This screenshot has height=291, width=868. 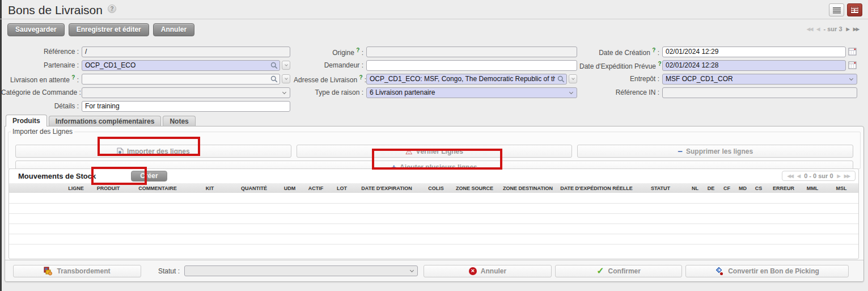 What do you see at coordinates (41, 65) in the screenshot?
I see `partner-label: Partenaire :` at bounding box center [41, 65].